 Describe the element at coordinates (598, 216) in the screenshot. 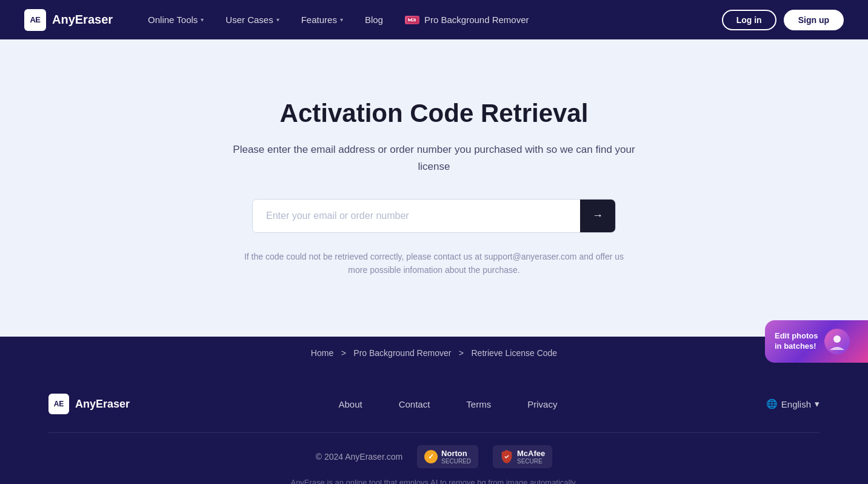

I see `arrow-right-icon: →` at that location.